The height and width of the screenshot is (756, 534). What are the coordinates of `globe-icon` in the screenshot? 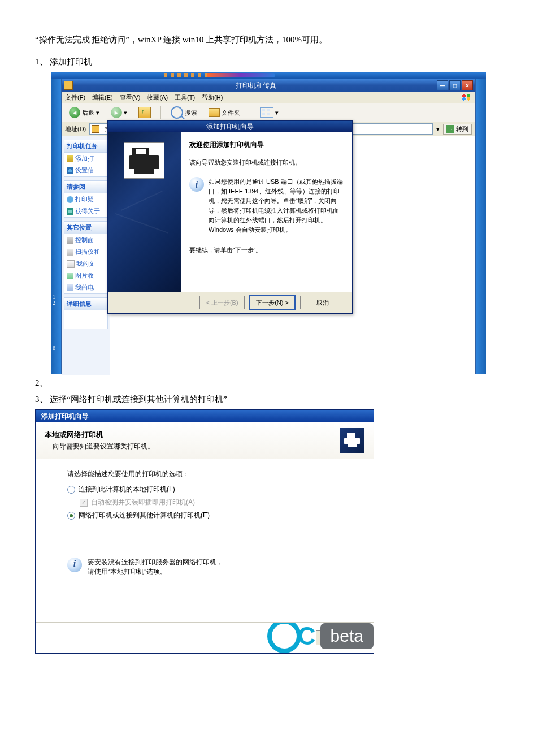 It's located at (70, 211).